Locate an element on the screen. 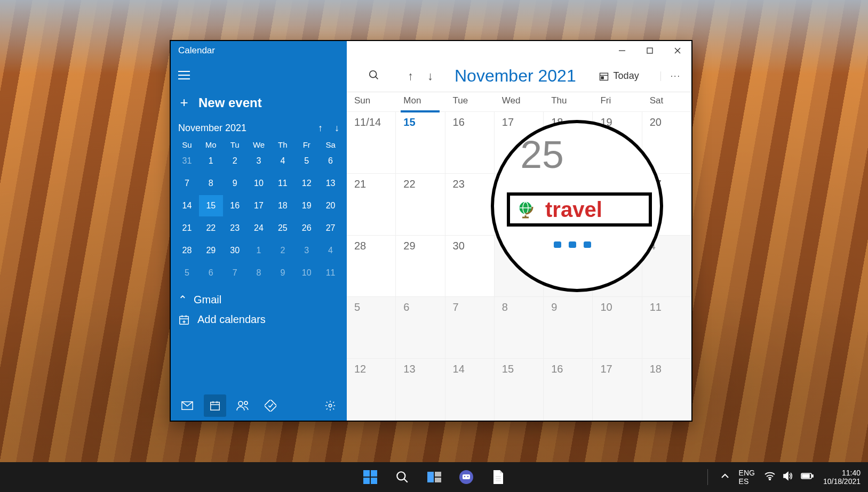 This screenshot has width=868, height=492. mini-day-cell: 12 is located at coordinates (306, 183).